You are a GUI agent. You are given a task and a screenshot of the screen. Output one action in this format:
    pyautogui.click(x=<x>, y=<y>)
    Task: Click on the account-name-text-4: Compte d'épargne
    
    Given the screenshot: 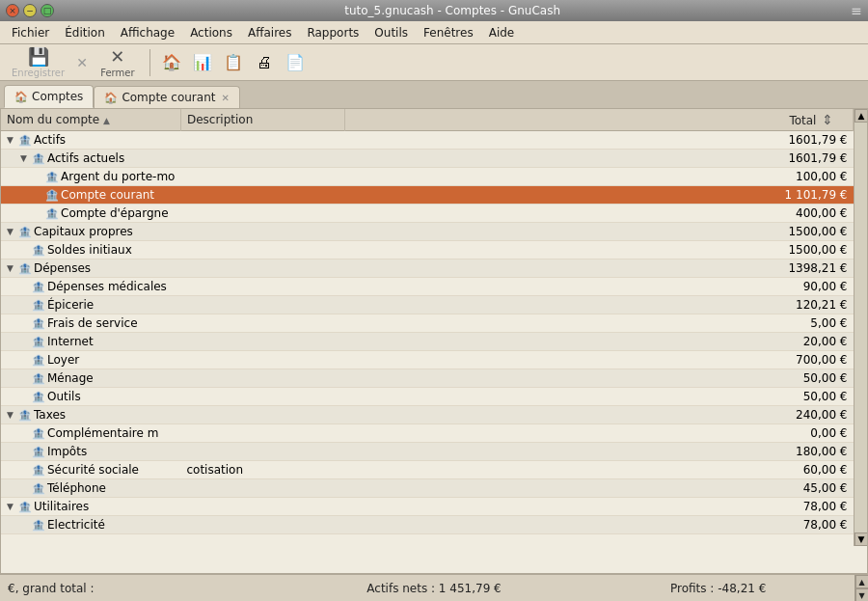 What is the action you would take?
    pyautogui.click(x=115, y=213)
    